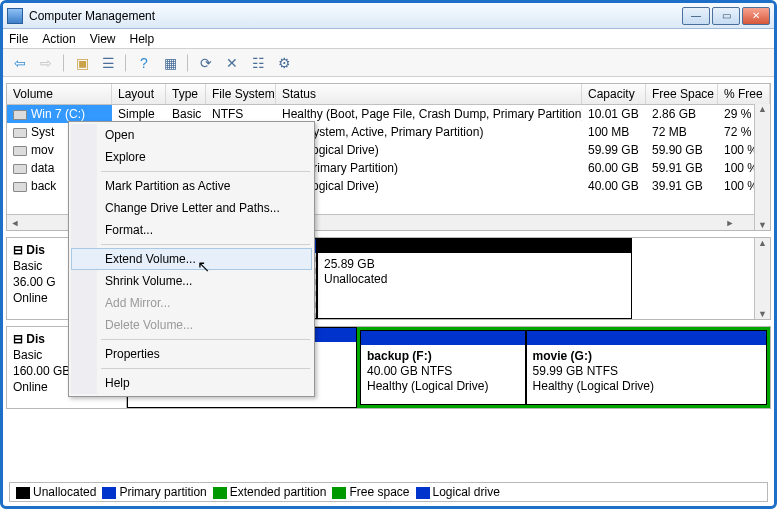 The height and width of the screenshot is (509, 777). Describe the element at coordinates (370, 492) in the screenshot. I see `legend-item: Free space` at that location.